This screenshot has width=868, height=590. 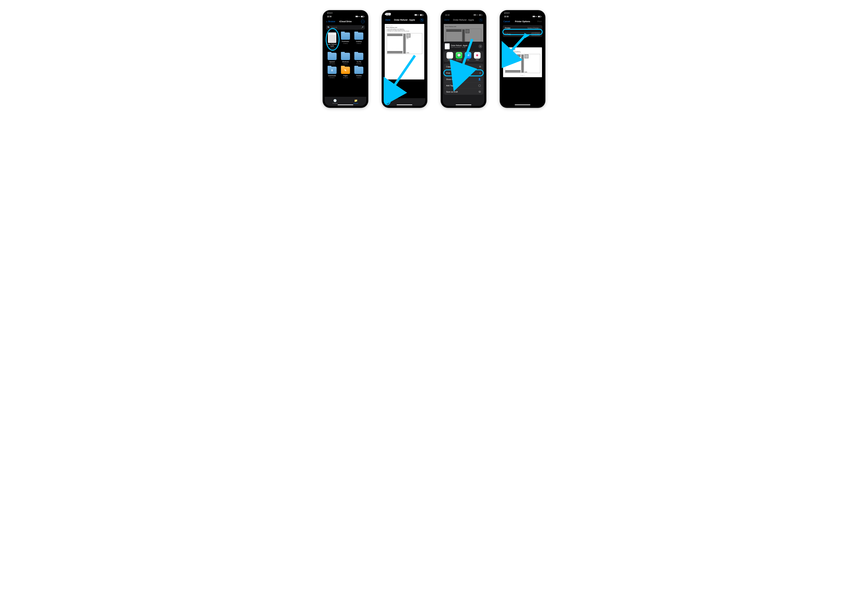 What do you see at coordinates (459, 56) in the screenshot?
I see `share-app-messages: 💬 Messages` at bounding box center [459, 56].